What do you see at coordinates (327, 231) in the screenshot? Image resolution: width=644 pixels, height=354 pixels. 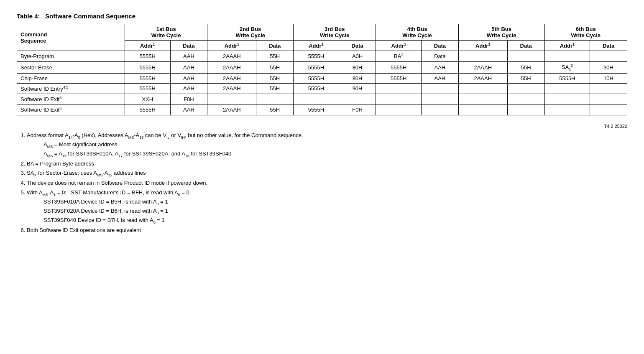 I see `footnote-6: Both Software ID Exit operations are equ…` at bounding box center [327, 231].